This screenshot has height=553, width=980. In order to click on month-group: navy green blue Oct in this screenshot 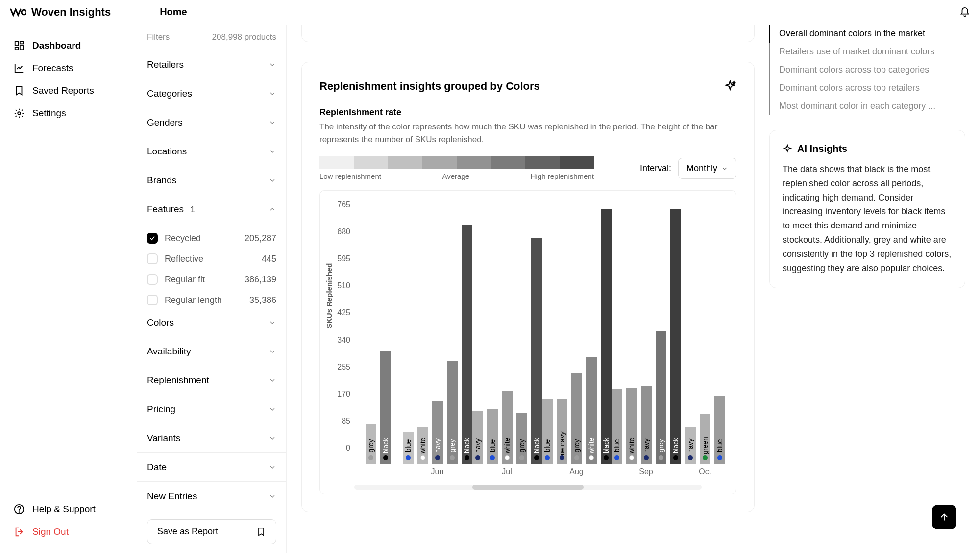, I will do `click(706, 430)`.